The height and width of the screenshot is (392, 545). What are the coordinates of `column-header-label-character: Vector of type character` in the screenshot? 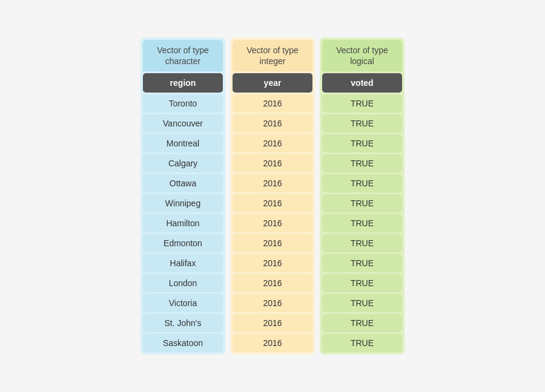 It's located at (183, 56).